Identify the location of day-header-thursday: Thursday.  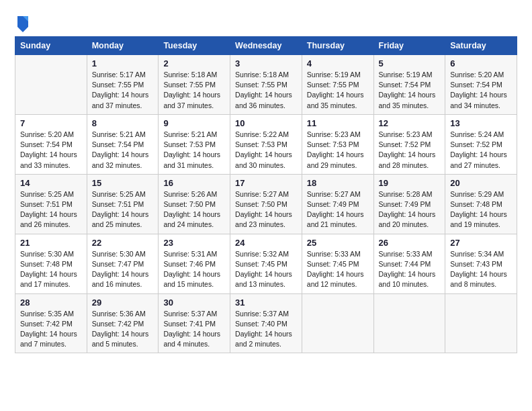
(337, 46).